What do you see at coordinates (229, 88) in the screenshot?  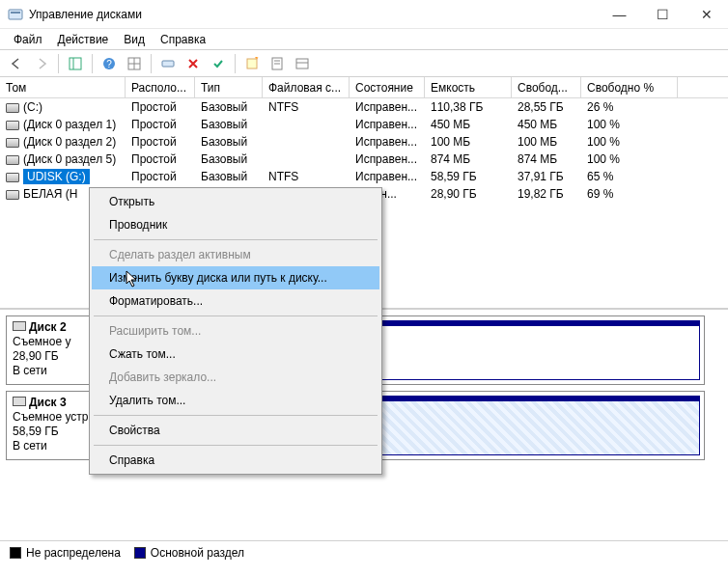 I see `col-type: Тип` at bounding box center [229, 88].